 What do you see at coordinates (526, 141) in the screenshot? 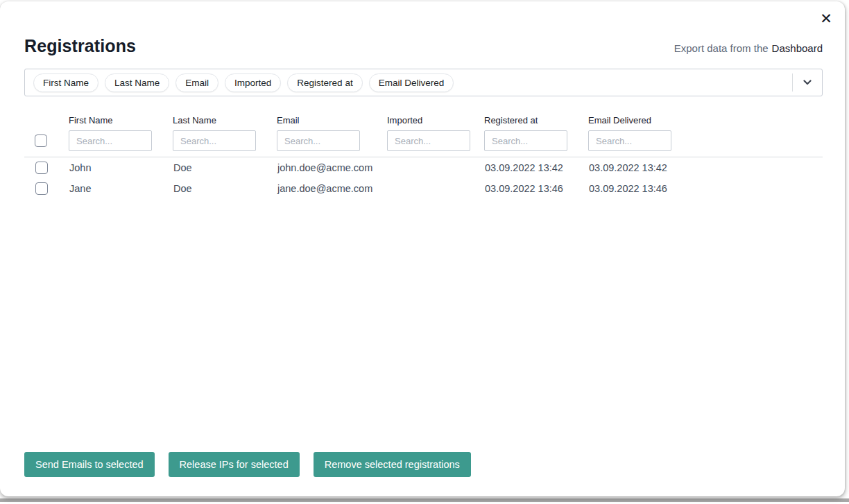
I see `search-input-registered-at` at bounding box center [526, 141].